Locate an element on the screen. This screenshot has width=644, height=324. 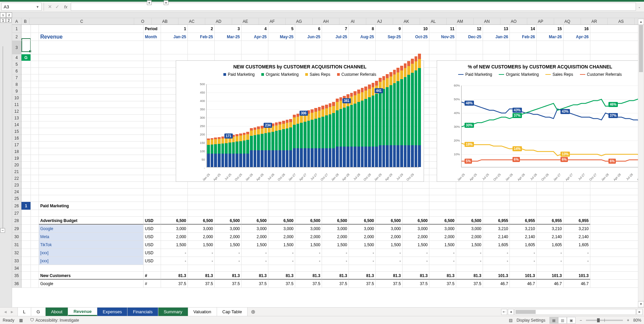
row-header: 27 is located at coordinates (17, 213).